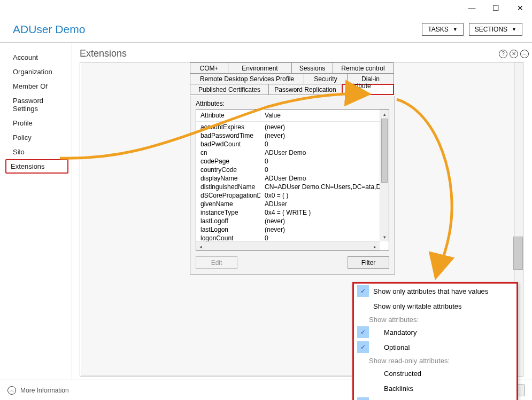  I want to click on attribute-row: lastLogoff(never), so click(288, 221).